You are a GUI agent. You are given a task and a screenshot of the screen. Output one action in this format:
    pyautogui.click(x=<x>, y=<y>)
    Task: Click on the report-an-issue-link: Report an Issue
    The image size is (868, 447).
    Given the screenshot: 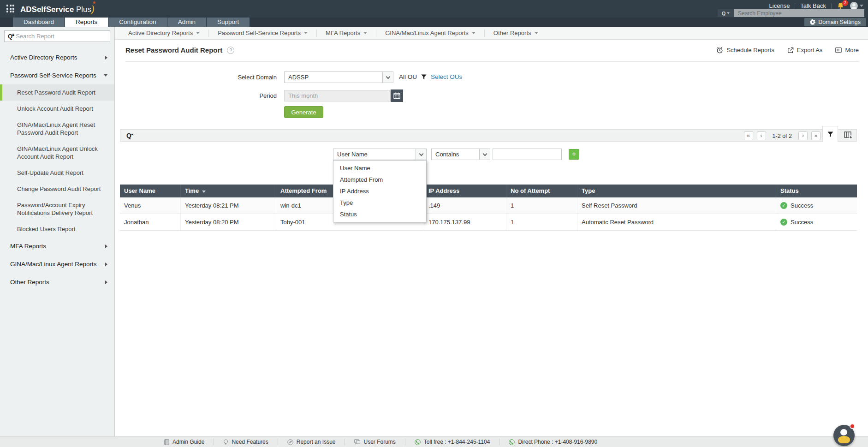 What is the action you would take?
    pyautogui.click(x=312, y=442)
    